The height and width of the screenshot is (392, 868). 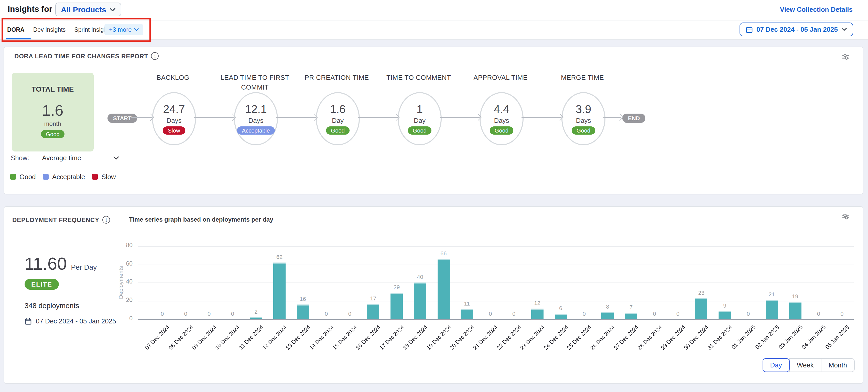 What do you see at coordinates (838, 365) in the screenshot?
I see `granularity-month-button: Month` at bounding box center [838, 365].